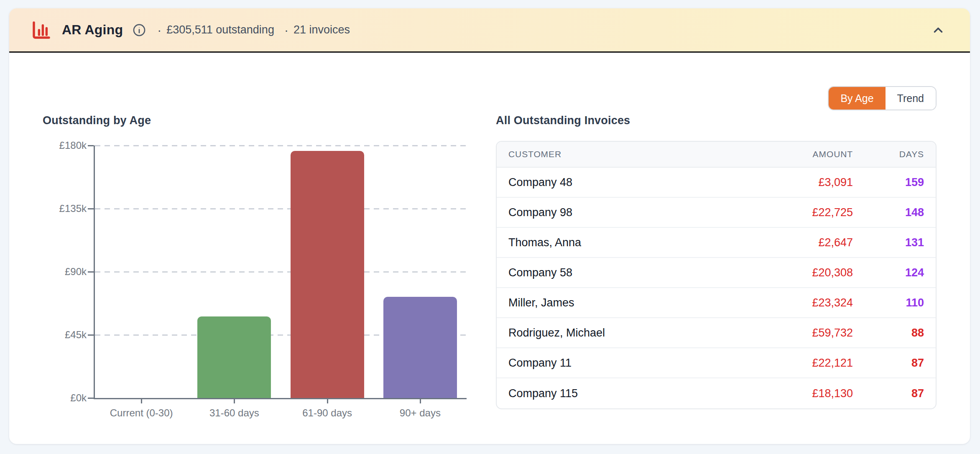 The image size is (980, 454). I want to click on chart-bar-31-60-days, so click(234, 357).